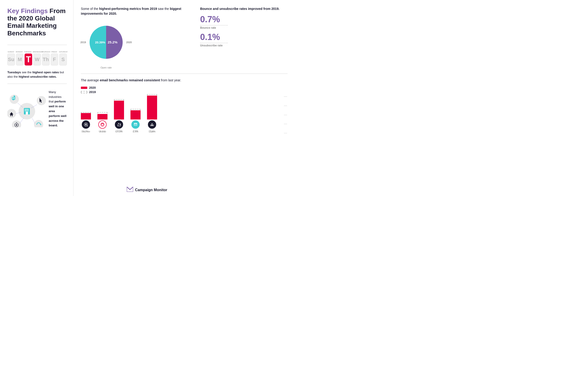 This screenshot has width=588, height=392. I want to click on legend-label-2019: 2019, so click(92, 92).